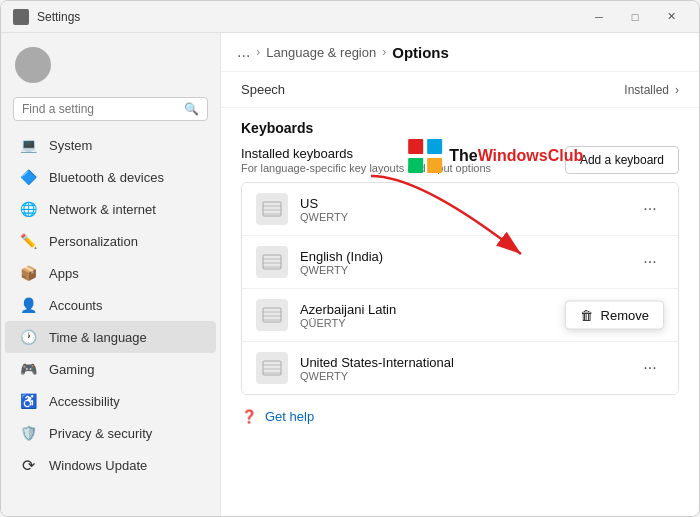 The width and height of the screenshot is (700, 517). Describe the element at coordinates (28, 177) in the screenshot. I see `bluetooth-icon: 🔷` at that location.